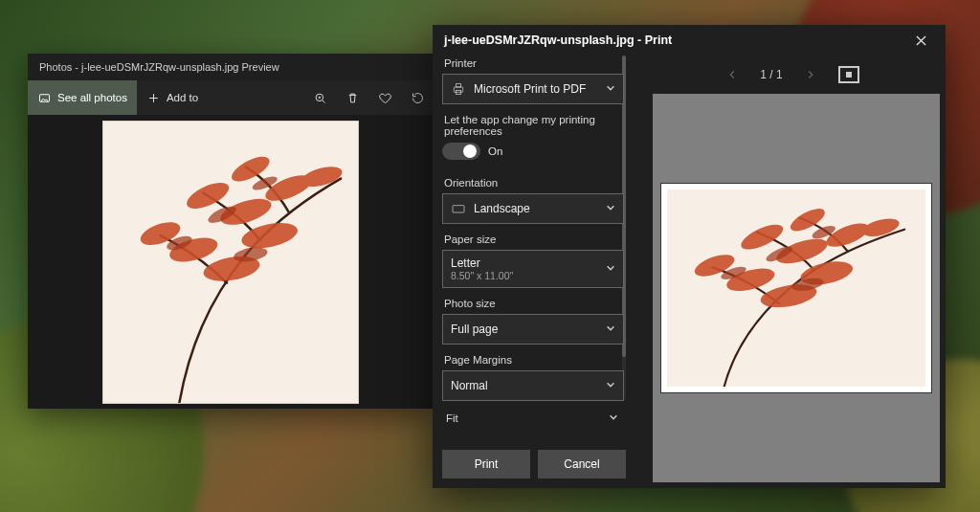 The width and height of the screenshot is (980, 512). I want to click on arrow-left-icon, so click(732, 75).